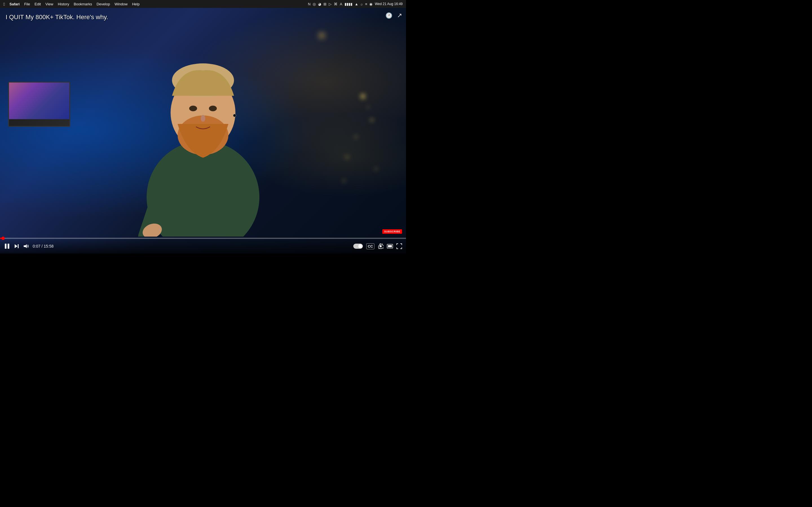 This screenshot has height=507, width=812. Describe the element at coordinates (136, 4) in the screenshot. I see `menu-help: Help` at that location.